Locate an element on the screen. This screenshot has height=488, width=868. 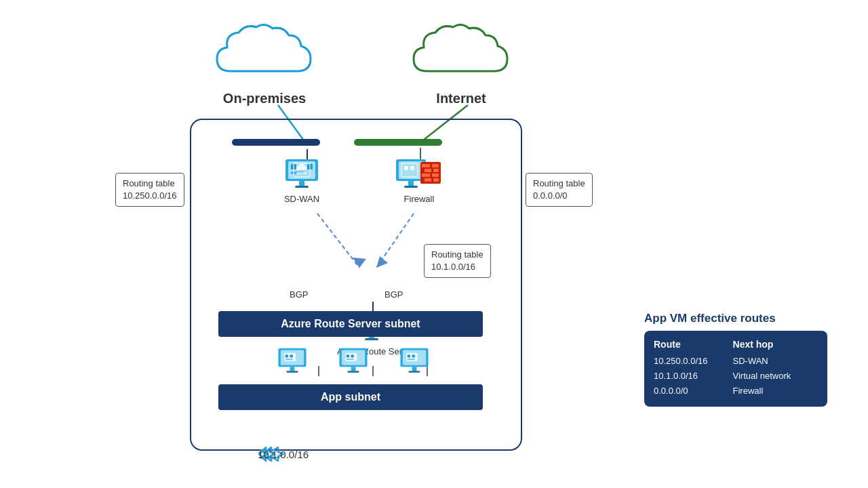
app-subnet-bar: App subnet is located at coordinates (351, 397).